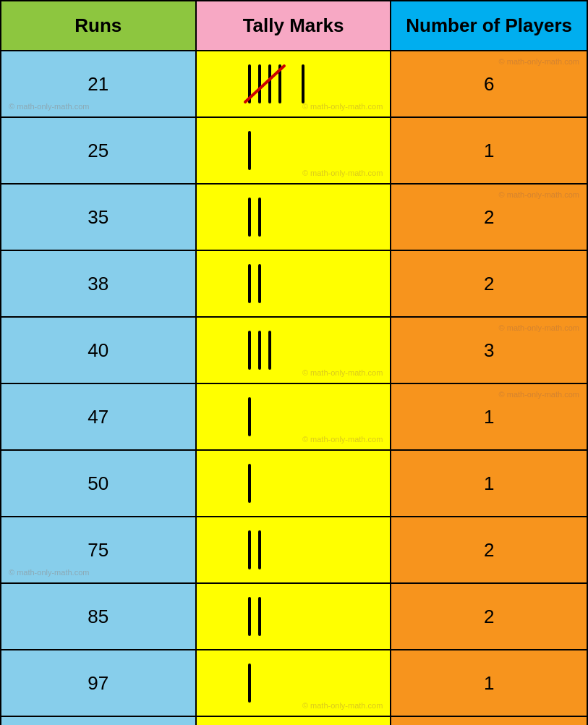 The image size is (588, 725). I want to click on runs-value: 40, so click(98, 350).